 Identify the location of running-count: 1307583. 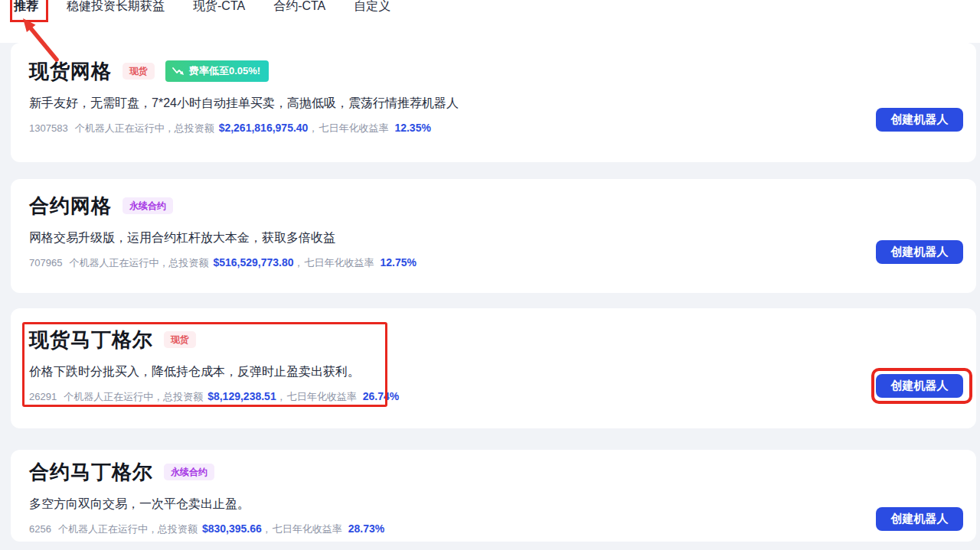
(49, 129).